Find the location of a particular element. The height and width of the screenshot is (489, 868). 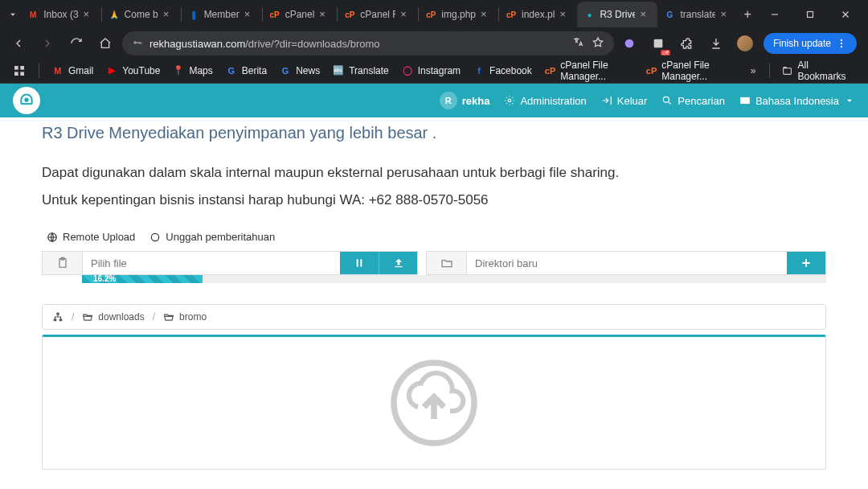

user-avatar: R is located at coordinates (448, 101).